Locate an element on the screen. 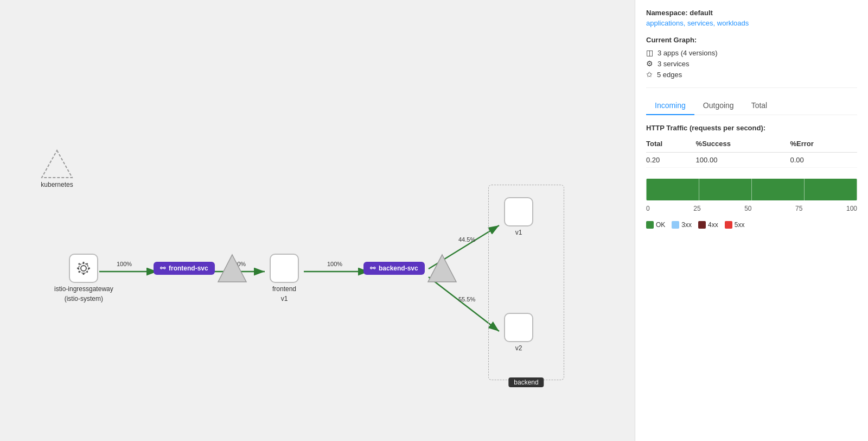 The height and width of the screenshot is (441, 868). bar-grid is located at coordinates (752, 190).